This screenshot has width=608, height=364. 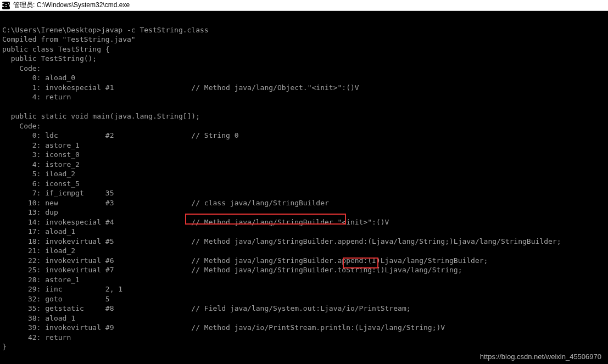 I want to click on window-title: 管理员: C:\Windows\System32\cmd.exe, so click(x=71, y=5).